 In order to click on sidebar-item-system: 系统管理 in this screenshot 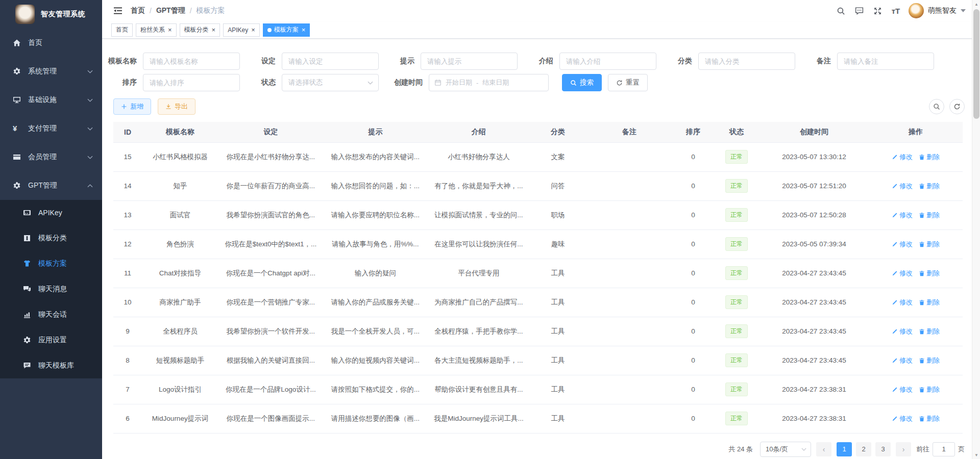, I will do `click(51, 71)`.